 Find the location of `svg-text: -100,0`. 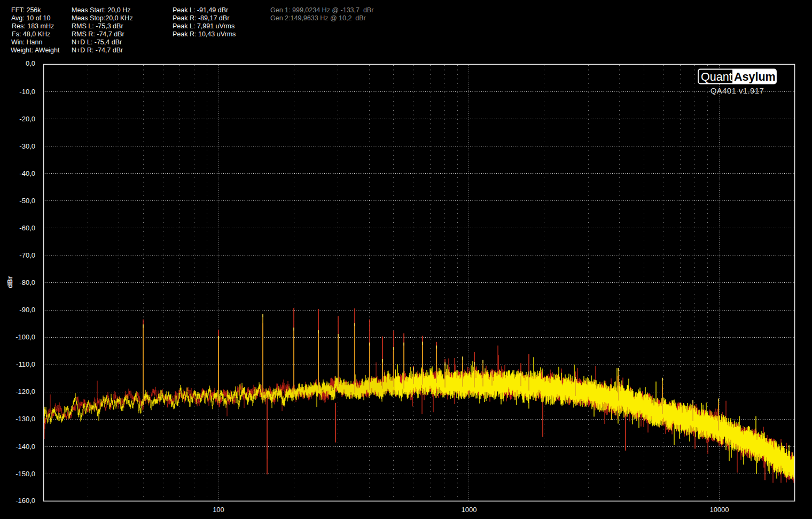

svg-text: -100,0 is located at coordinates (26, 337).